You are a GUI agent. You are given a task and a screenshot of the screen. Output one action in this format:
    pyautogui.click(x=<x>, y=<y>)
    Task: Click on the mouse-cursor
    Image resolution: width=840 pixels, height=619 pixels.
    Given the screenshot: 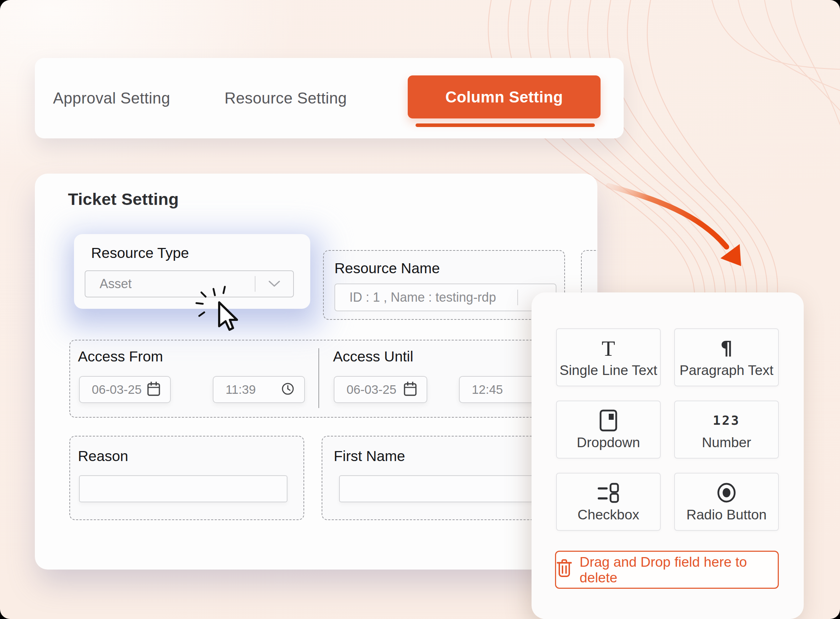 What is the action you would take?
    pyautogui.click(x=223, y=310)
    